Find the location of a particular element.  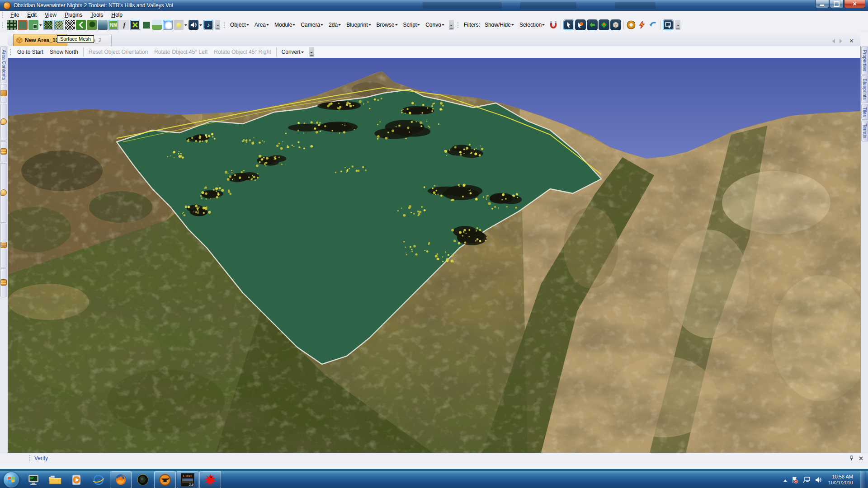

taskbar-item-game is located at coordinates (143, 480).